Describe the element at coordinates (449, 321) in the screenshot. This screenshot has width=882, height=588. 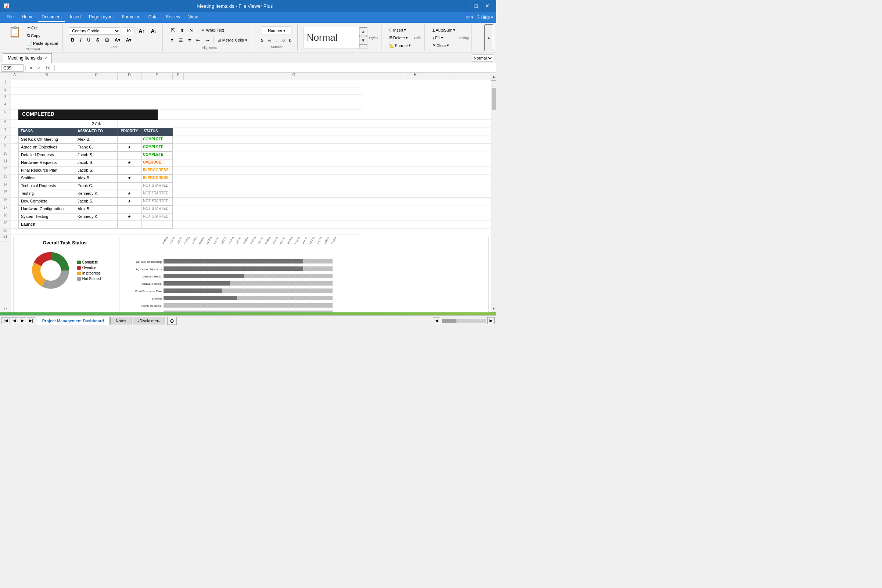
I see `h-scrollbar-thumb` at that location.